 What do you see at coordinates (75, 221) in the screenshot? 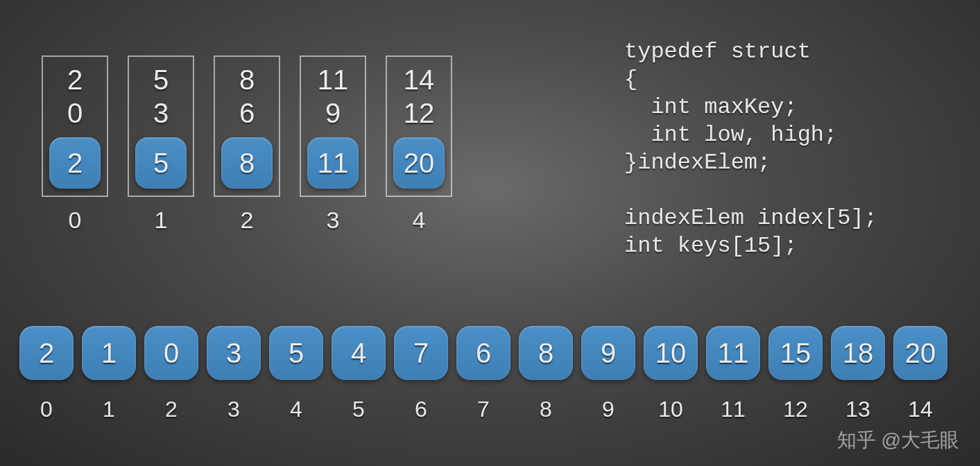
I see `index-position: 0` at bounding box center [75, 221].